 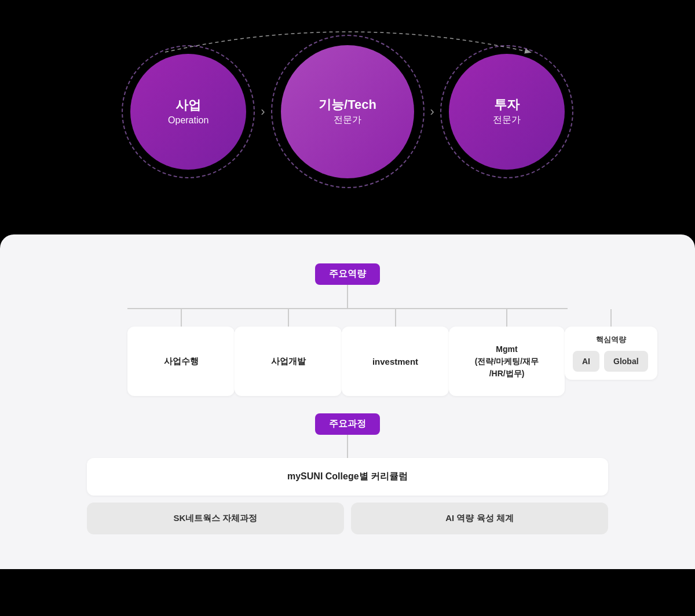 I want to click on circle-wrapper-2: 기능/Tech 전문가, so click(x=348, y=111).